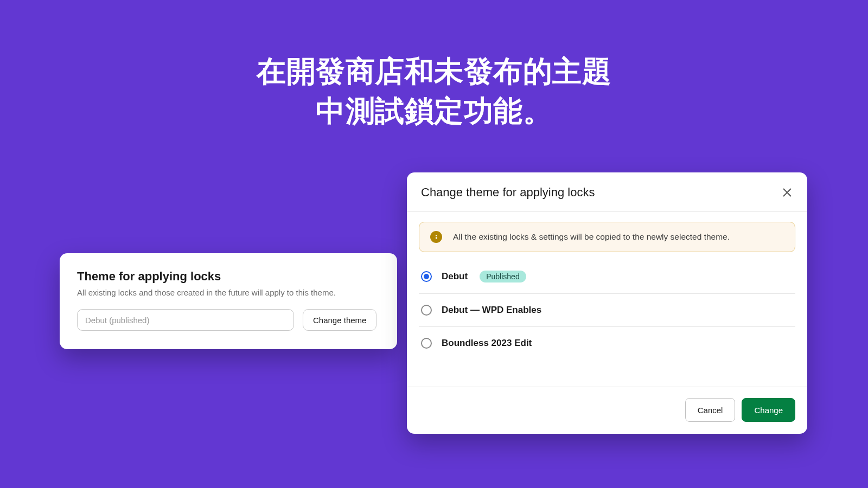 Image resolution: width=868 pixels, height=488 pixels. I want to click on theme-settings-controls: Debut (published) Change theme, so click(228, 320).